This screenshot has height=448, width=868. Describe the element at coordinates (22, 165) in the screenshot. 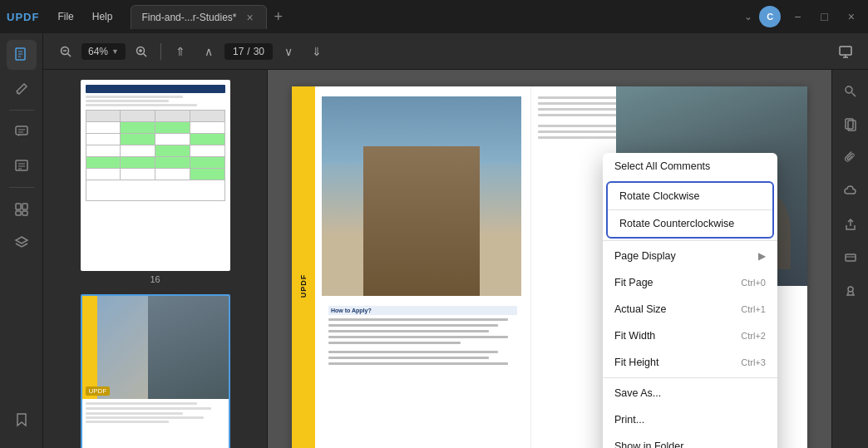

I see `sidebar-icon-form` at that location.